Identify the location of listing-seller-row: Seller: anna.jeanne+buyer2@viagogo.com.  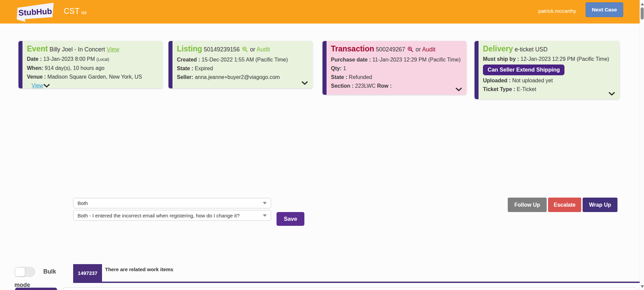
(242, 77).